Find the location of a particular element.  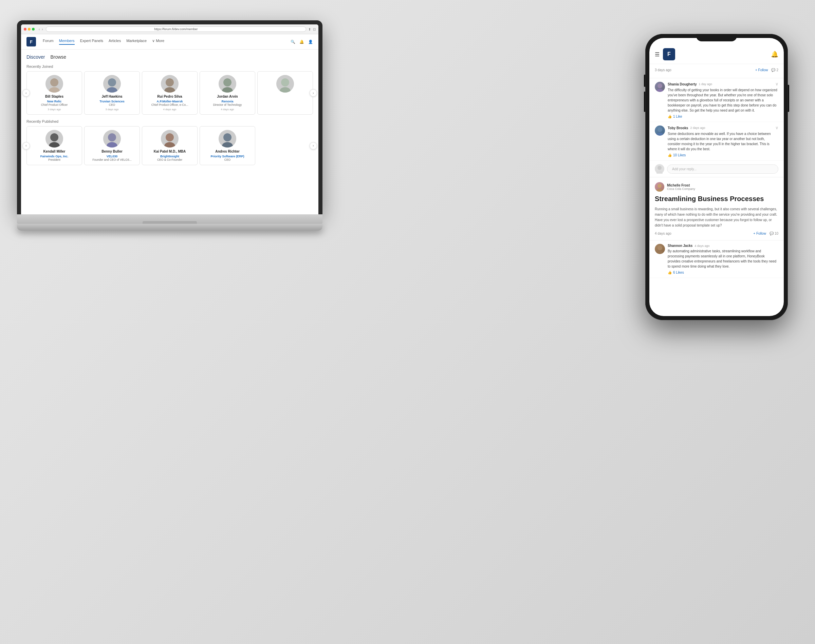

thumbs-up-icon-toby: 👍 is located at coordinates (670, 155).